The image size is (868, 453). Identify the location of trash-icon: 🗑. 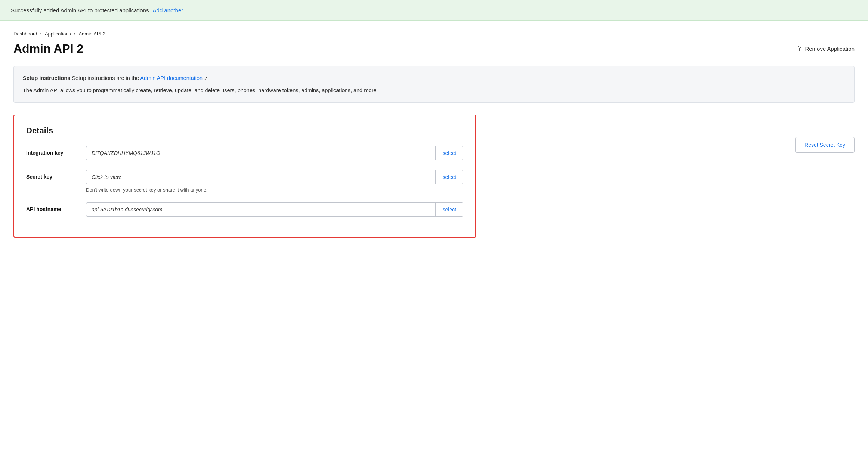
(799, 49).